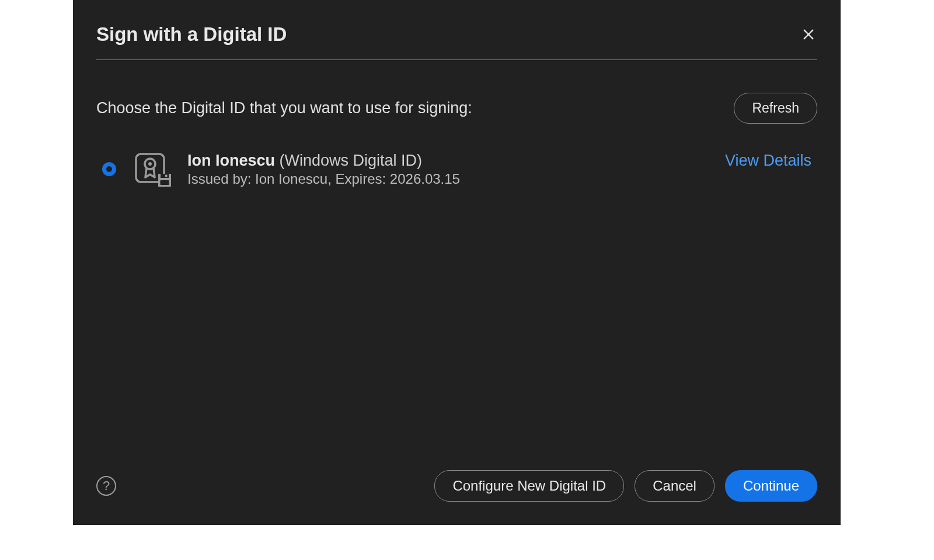 The width and height of the screenshot is (934, 560). What do you see at coordinates (456, 169) in the screenshot?
I see `digital-id-item: Ion Ionescu (Windows Digital ID) Issued …` at bounding box center [456, 169].